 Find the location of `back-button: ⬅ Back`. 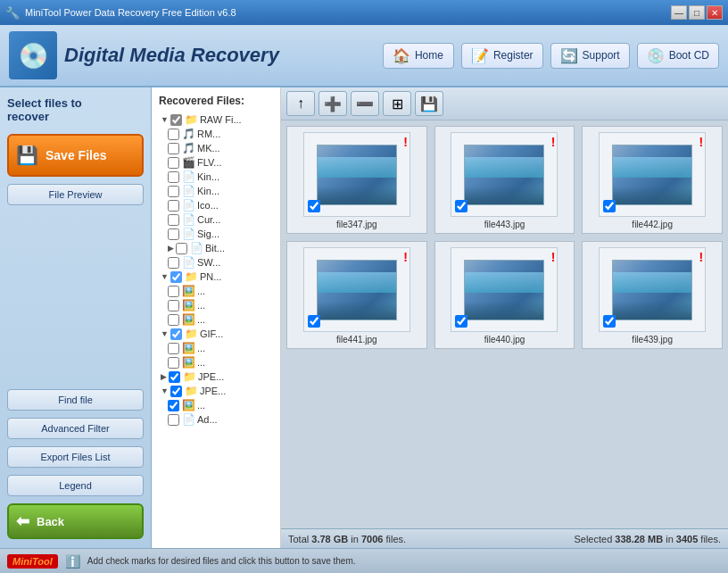

back-button: ⬅ Back is located at coordinates (75, 521).